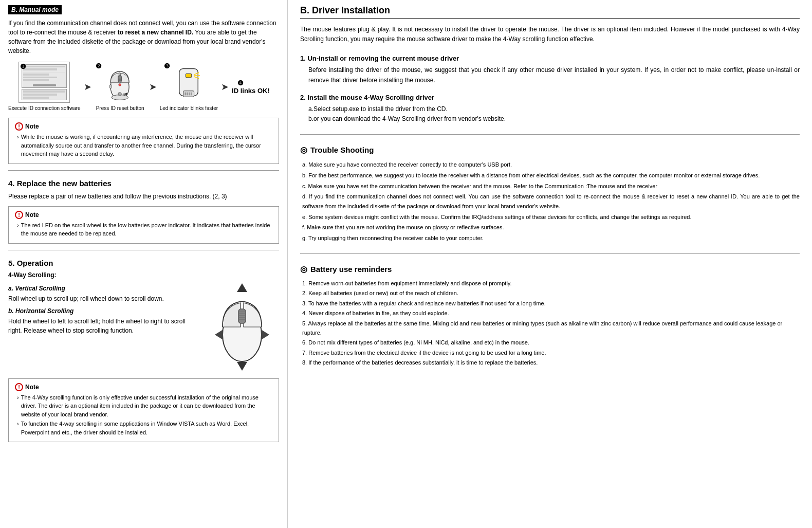 The height and width of the screenshot is (528, 812). I want to click on software-screenshot, so click(44, 76).